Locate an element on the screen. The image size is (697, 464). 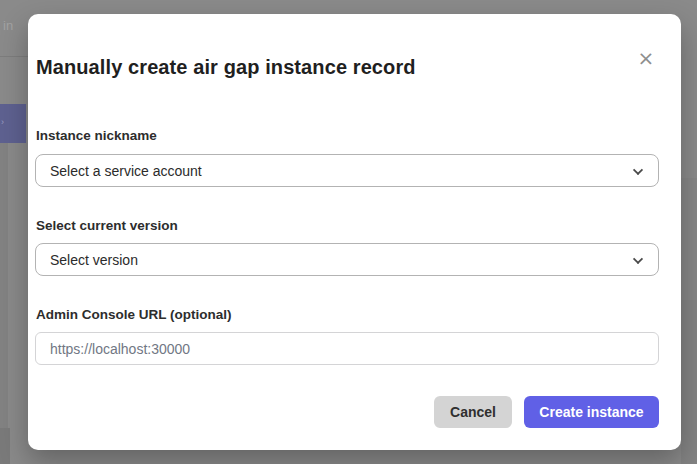
instance-nickname-label: Instance nickname is located at coordinates (96, 136).